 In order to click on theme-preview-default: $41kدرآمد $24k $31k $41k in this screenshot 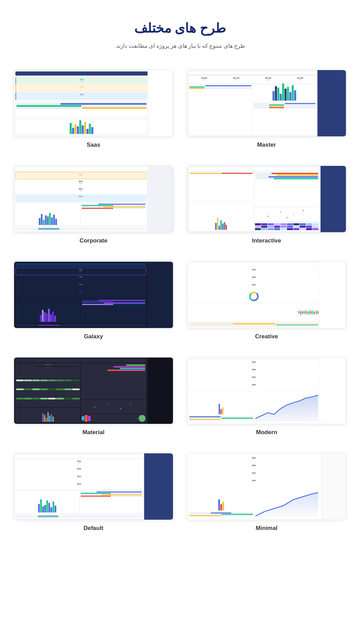, I will do `click(93, 486)`.